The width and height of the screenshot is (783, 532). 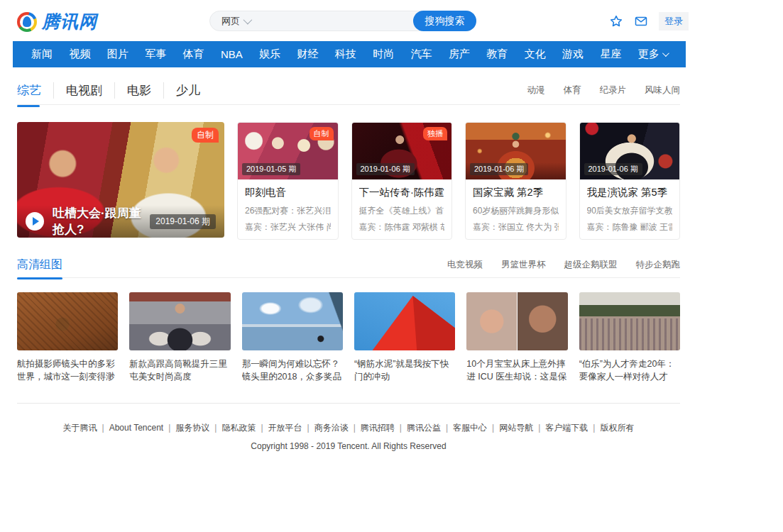 I want to click on site-logo: 腾讯网, so click(x=57, y=21).